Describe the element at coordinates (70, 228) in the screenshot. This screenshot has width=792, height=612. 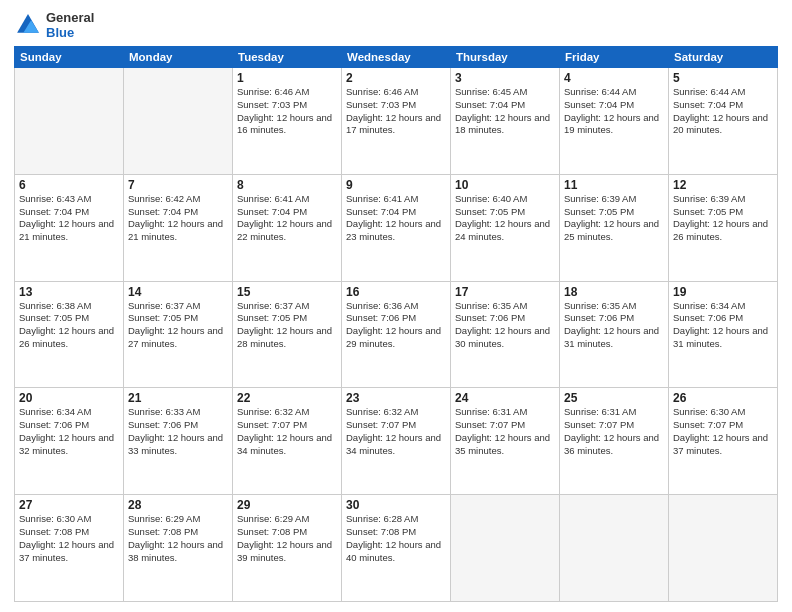
I see `day-cell: 6Sunrise: 6:43 AM Sunset: 7:04 PM Daylig…` at that location.